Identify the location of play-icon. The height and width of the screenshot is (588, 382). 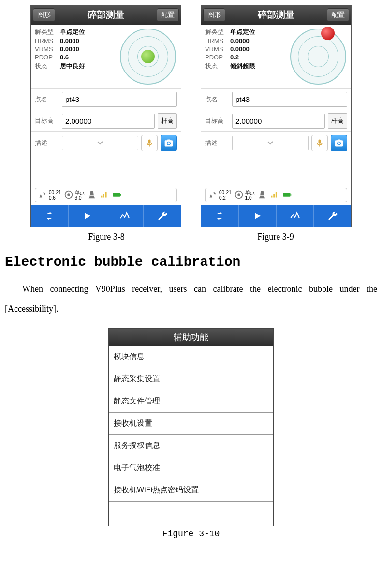
(257, 216).